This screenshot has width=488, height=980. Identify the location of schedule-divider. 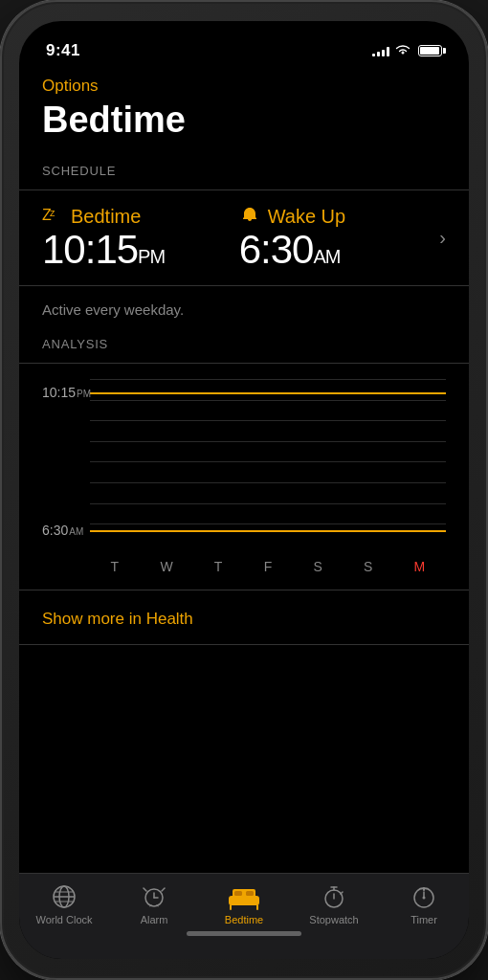
(244, 189).